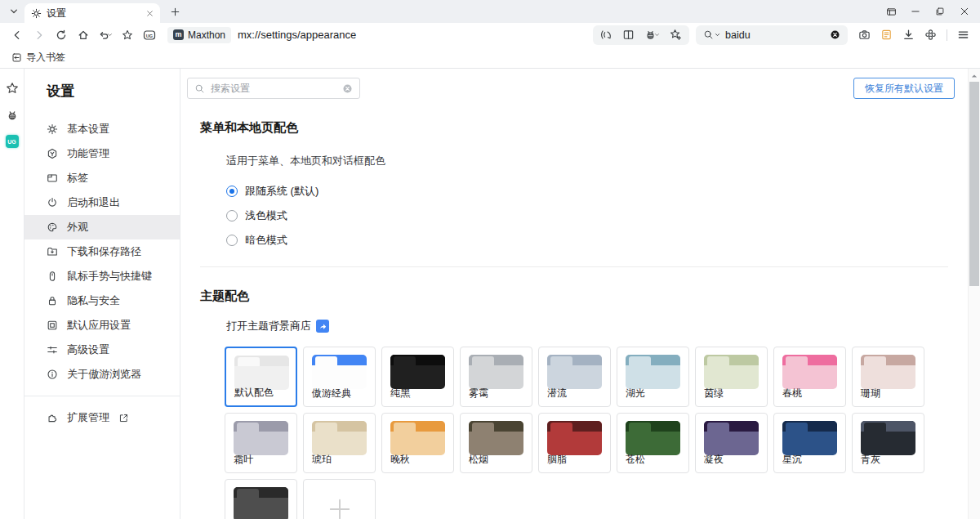 The height and width of the screenshot is (519, 980). What do you see at coordinates (652, 34) in the screenshot?
I see `bee-notes-button` at bounding box center [652, 34].